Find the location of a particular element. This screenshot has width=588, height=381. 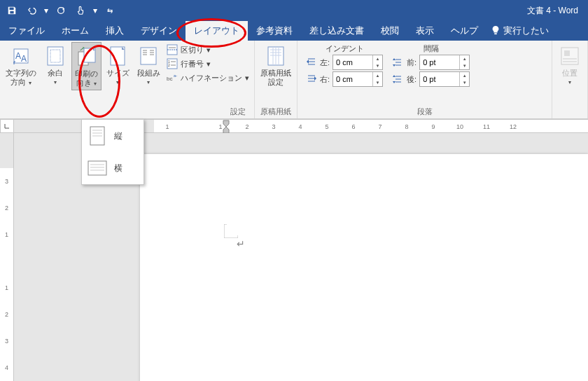

landscape-icon is located at coordinates (97, 168).